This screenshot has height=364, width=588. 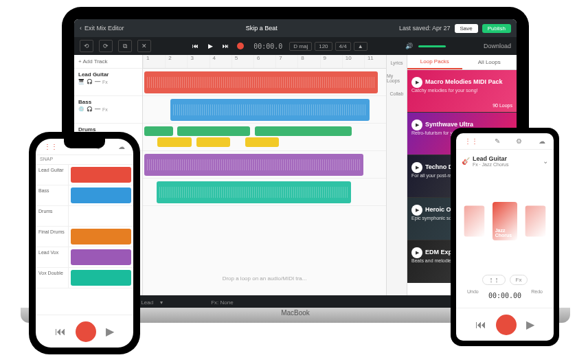 I want to click on track-label: Drums, so click(x=52, y=216).